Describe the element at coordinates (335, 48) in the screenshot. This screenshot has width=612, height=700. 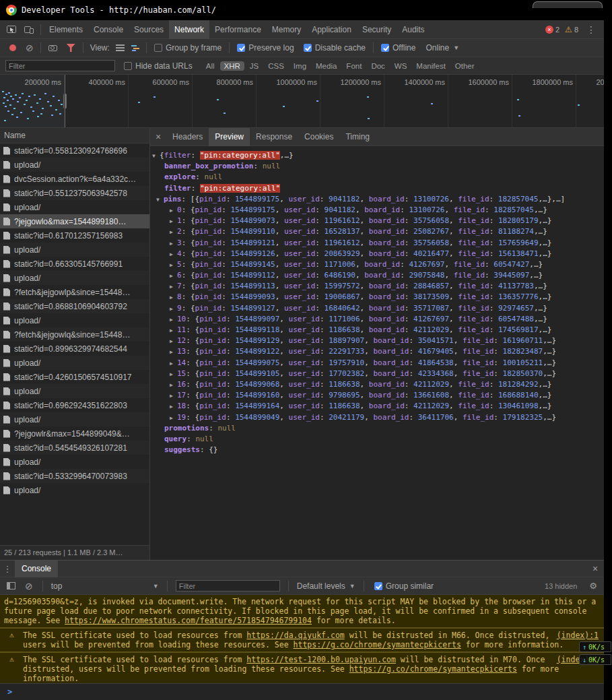
I see `checkbox-disable-cache: Disable cache` at that location.